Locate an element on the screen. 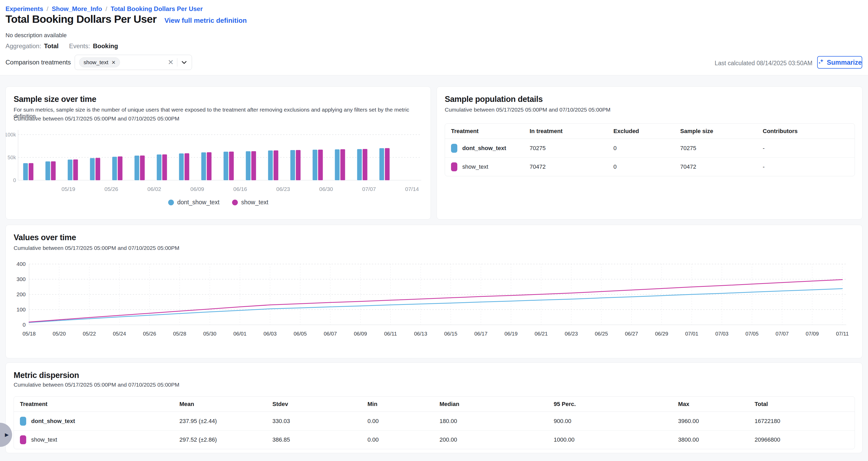 The image size is (868, 461). column-header: Stdev is located at coordinates (320, 404).